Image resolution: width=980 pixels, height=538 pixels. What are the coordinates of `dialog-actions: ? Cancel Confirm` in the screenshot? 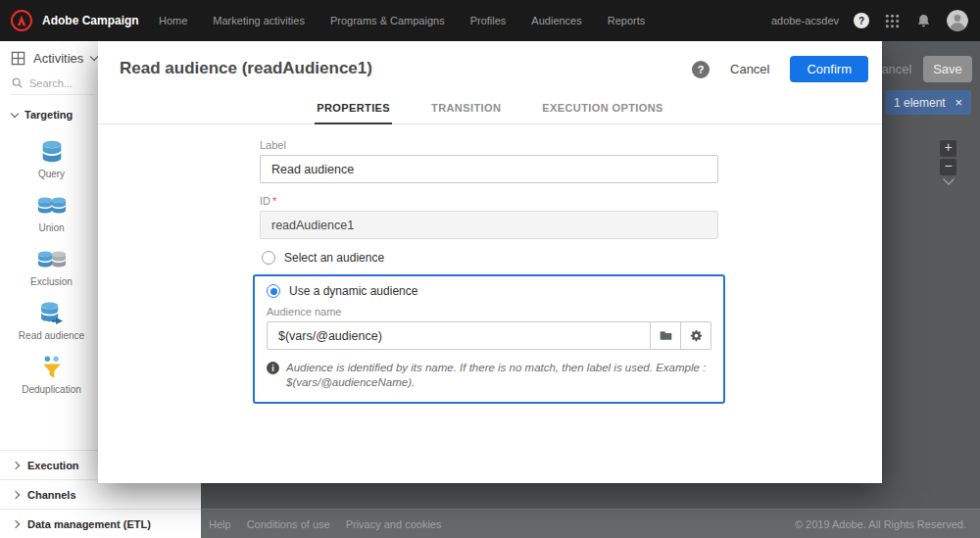 It's located at (780, 69).